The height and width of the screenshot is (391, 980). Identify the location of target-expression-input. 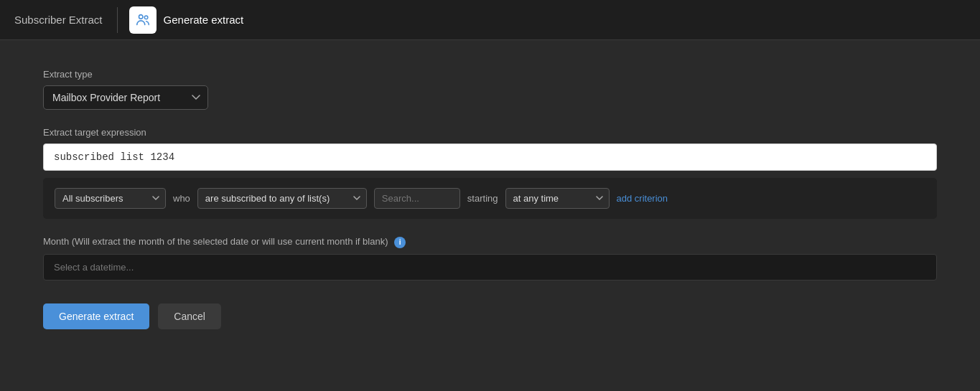
(490, 157).